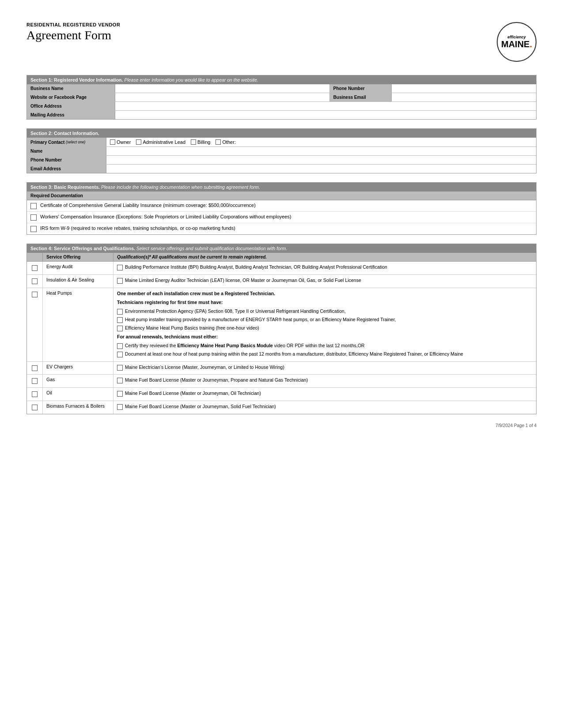  I want to click on s4-cb-insulation, so click(35, 281).